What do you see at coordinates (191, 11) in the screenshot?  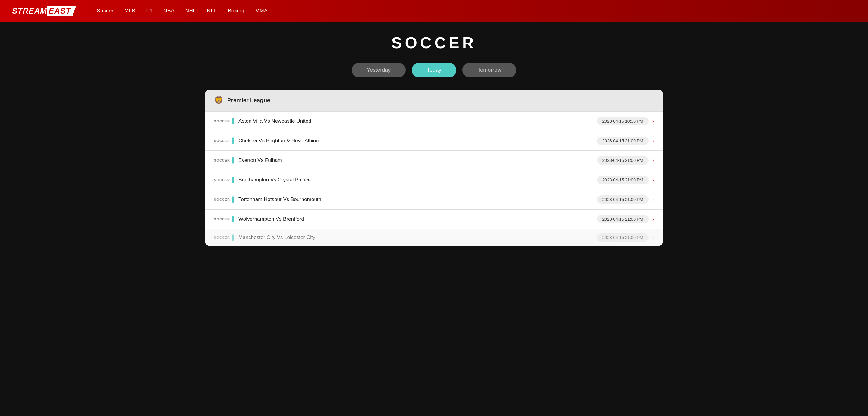 I see `nav-link-nhl: NHL` at bounding box center [191, 11].